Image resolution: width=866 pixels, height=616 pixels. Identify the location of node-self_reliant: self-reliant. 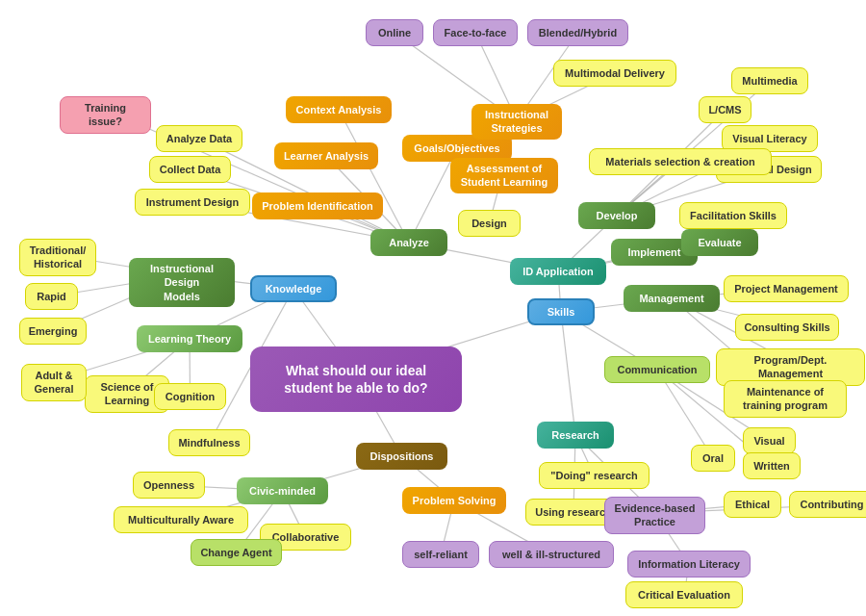
(441, 554).